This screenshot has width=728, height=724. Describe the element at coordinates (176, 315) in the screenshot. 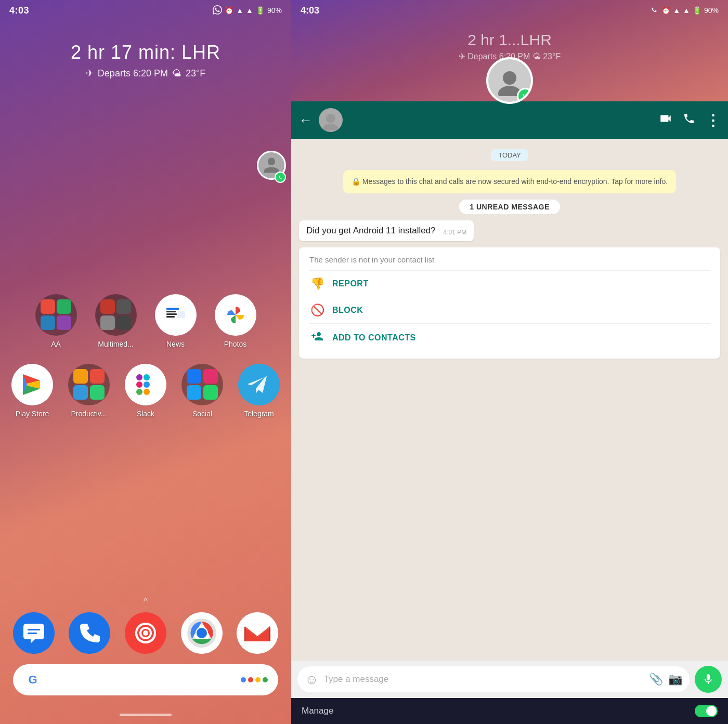

I see `news-icon` at that location.